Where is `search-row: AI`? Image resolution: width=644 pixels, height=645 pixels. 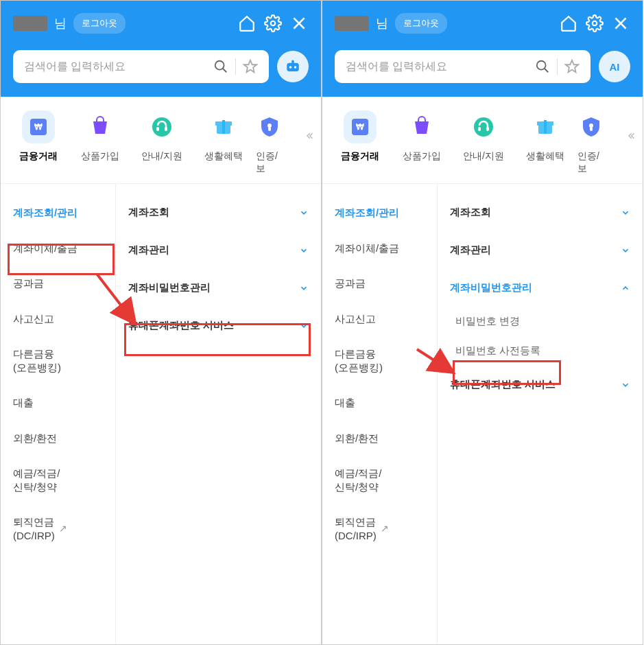 search-row: AI is located at coordinates (483, 67).